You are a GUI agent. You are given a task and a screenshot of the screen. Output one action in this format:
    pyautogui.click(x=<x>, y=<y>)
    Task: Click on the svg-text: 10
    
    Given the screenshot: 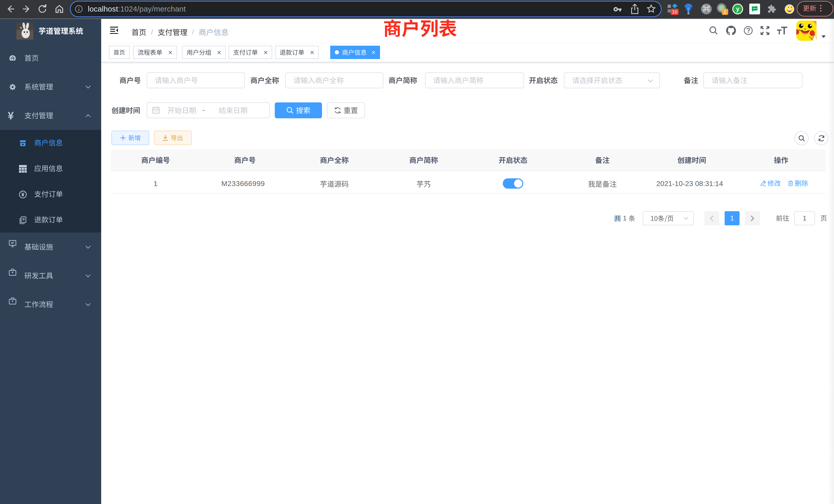 What is the action you would take?
    pyautogui.click(x=675, y=12)
    